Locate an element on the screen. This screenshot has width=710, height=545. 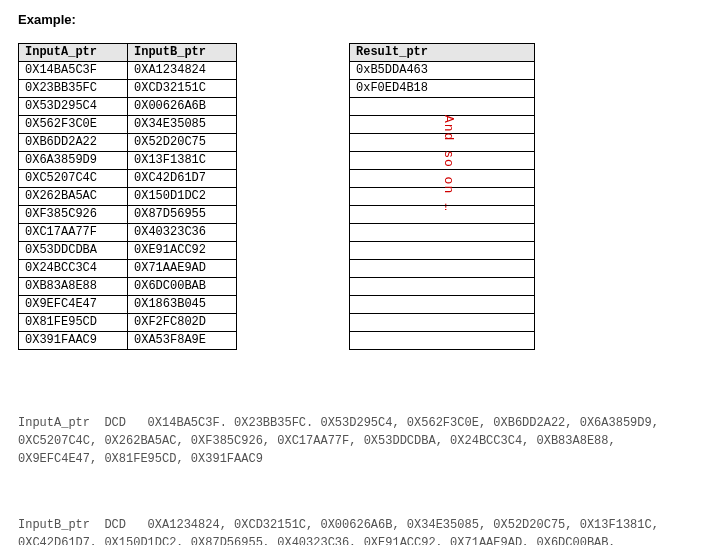
input-cell: 0X71AAE9AD is located at coordinates (182, 269).